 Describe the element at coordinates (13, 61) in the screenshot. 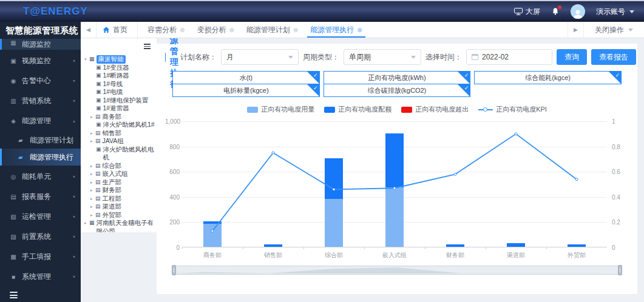

I see `menu-item-icon: ▣` at that location.